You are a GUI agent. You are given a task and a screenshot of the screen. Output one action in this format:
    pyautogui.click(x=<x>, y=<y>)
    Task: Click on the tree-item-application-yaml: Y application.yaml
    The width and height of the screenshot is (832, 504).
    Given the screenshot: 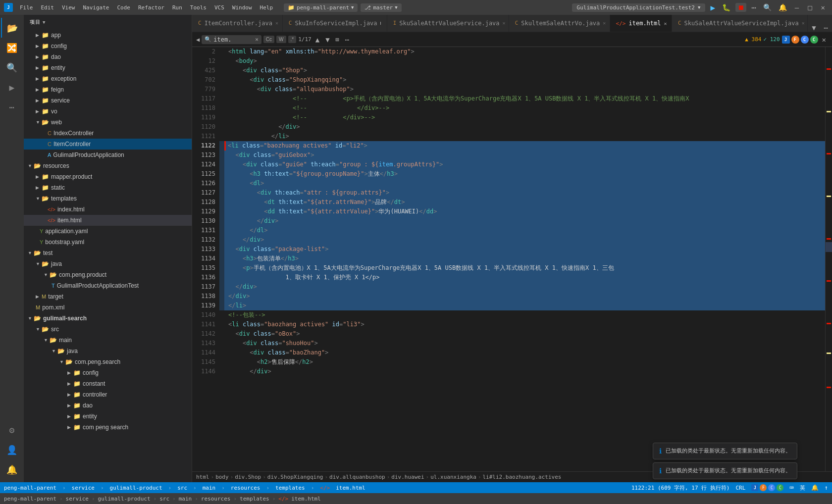 What is the action you would take?
    pyautogui.click(x=108, y=231)
    